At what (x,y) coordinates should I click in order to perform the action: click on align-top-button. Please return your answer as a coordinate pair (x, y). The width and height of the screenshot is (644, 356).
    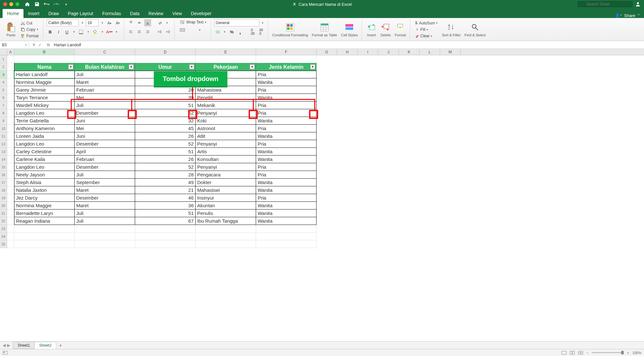
    Looking at the image, I should click on (131, 23).